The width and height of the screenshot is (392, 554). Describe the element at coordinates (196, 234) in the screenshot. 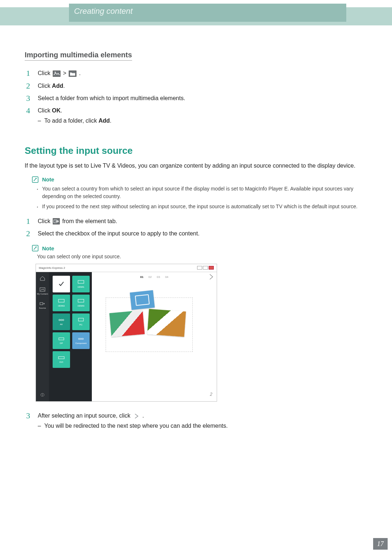

I see `step-2: Select the checkbox of the input source …` at that location.